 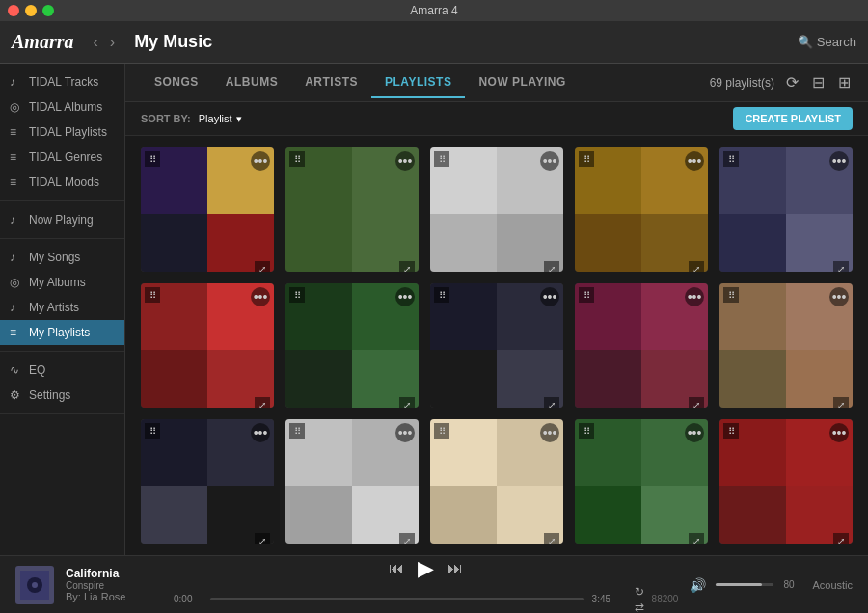 What do you see at coordinates (62, 307) in the screenshot?
I see `sidebar-item-my-artists: ♪ My Artists` at bounding box center [62, 307].